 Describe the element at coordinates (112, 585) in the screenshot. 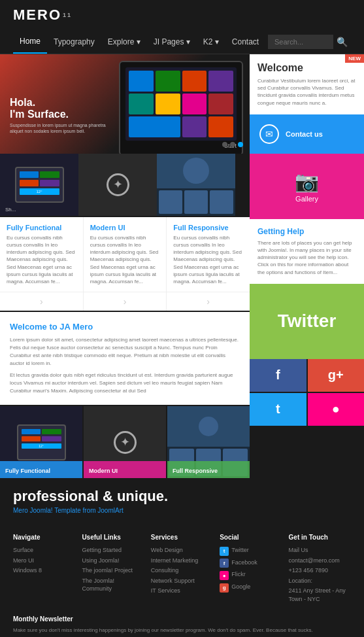

I see `footer-link-joomla-community: The Joomla! Community` at that location.